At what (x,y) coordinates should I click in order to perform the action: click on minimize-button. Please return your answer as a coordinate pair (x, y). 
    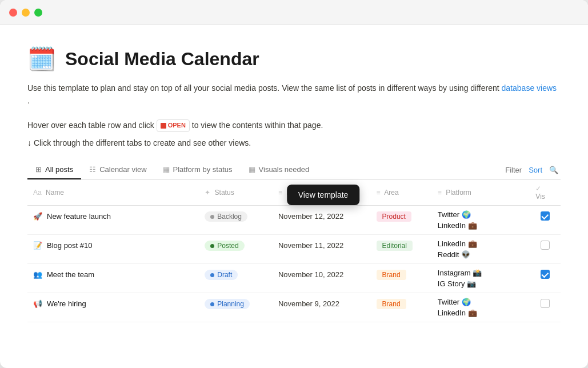
    Looking at the image, I should click on (26, 13).